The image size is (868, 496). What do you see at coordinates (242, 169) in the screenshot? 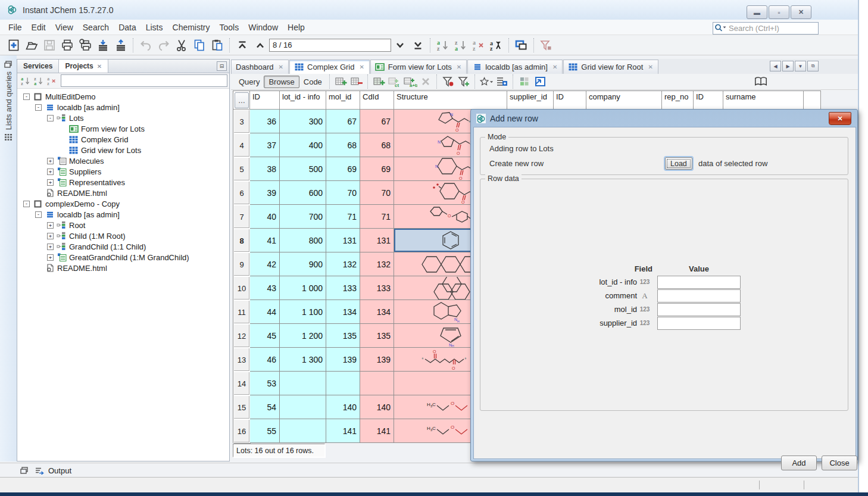
I see `grid-cell-rowhead: 5` at bounding box center [242, 169].